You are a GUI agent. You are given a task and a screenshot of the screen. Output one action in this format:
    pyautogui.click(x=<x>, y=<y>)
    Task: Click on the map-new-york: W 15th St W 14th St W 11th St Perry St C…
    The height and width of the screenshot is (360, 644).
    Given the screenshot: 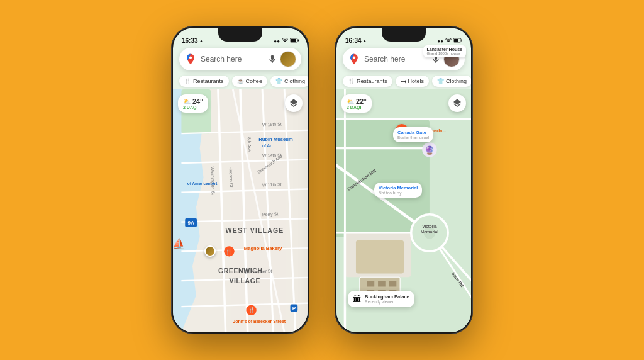 What is the action you would take?
    pyautogui.click(x=240, y=211)
    